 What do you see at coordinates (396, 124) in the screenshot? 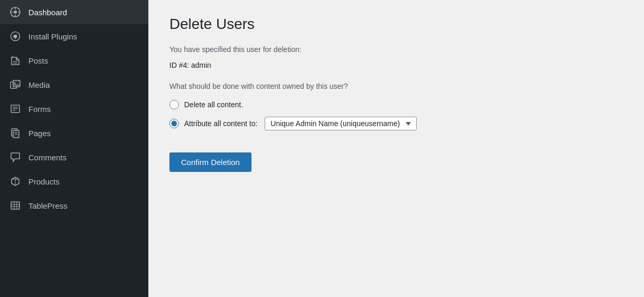
I see `option-attribute-row: Attribute all content to: Unique Admin N…` at bounding box center [396, 124].